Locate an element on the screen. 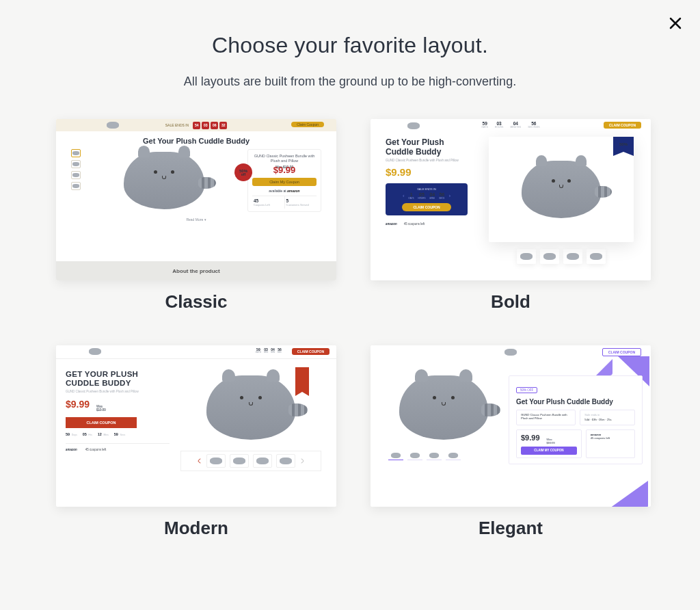 This screenshot has width=700, height=610. available-at: available at amazon is located at coordinates (284, 191).